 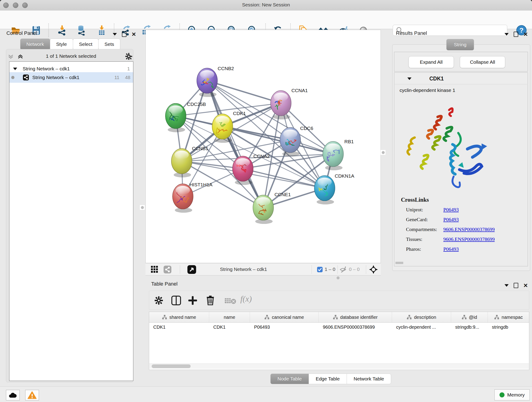 What do you see at coordinates (343, 269) in the screenshot?
I see `hidden-eye-slash-icon` at bounding box center [343, 269].